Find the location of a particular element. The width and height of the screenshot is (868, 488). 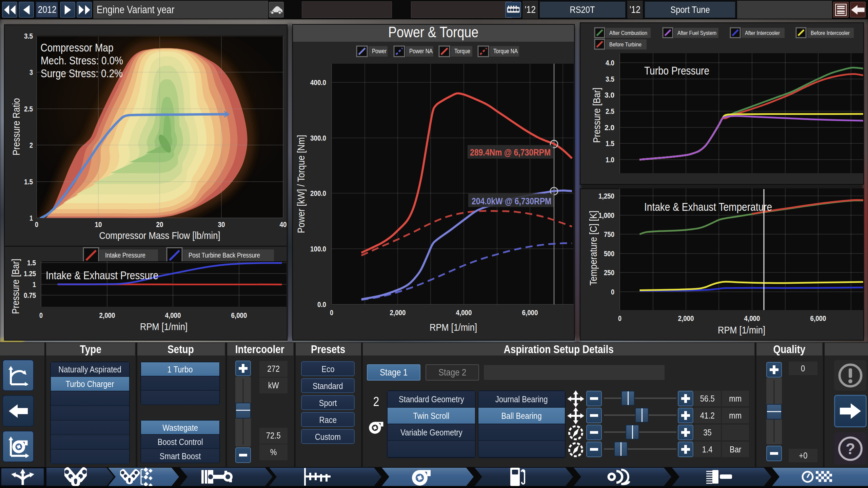

svg-text: Turbo Pressure is located at coordinates (677, 70).